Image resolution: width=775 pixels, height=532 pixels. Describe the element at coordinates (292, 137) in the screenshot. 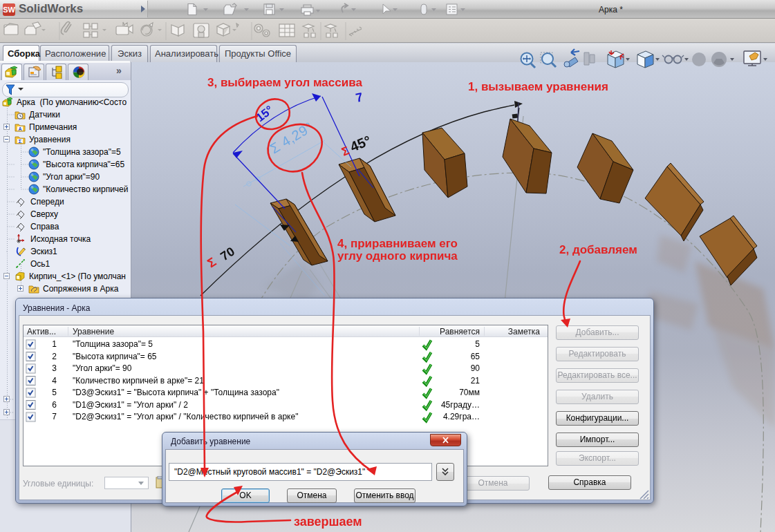

I see `svg-text: Σ 4,29°` at that location.